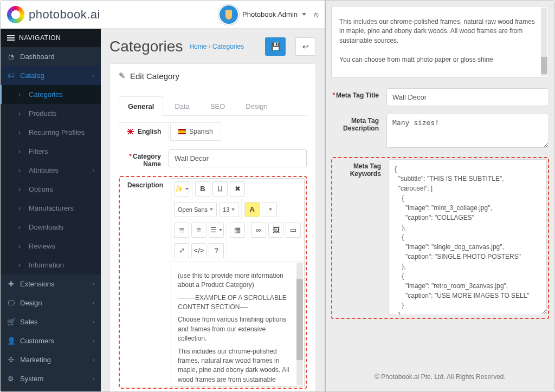 Image resolution: width=555 pixels, height=392 pixels. Describe the element at coordinates (141, 106) in the screenshot. I see `tab-general: General` at that location.